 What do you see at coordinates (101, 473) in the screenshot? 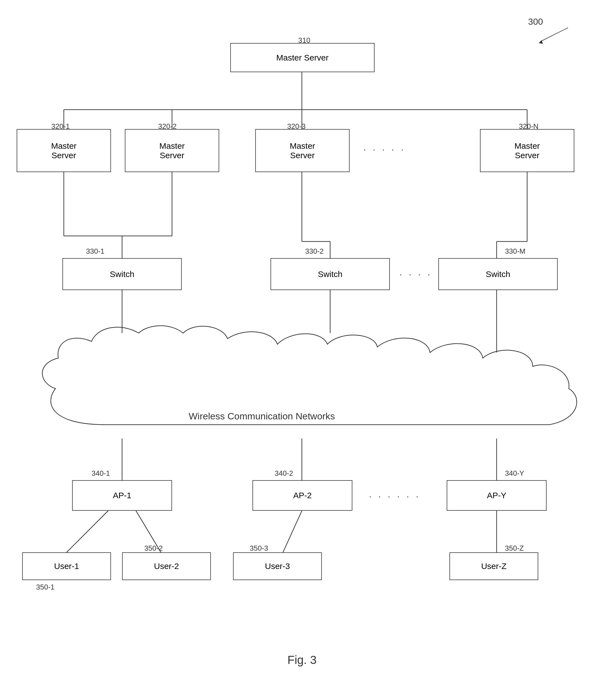
I see `ref-340-1: 340-1` at bounding box center [101, 473].